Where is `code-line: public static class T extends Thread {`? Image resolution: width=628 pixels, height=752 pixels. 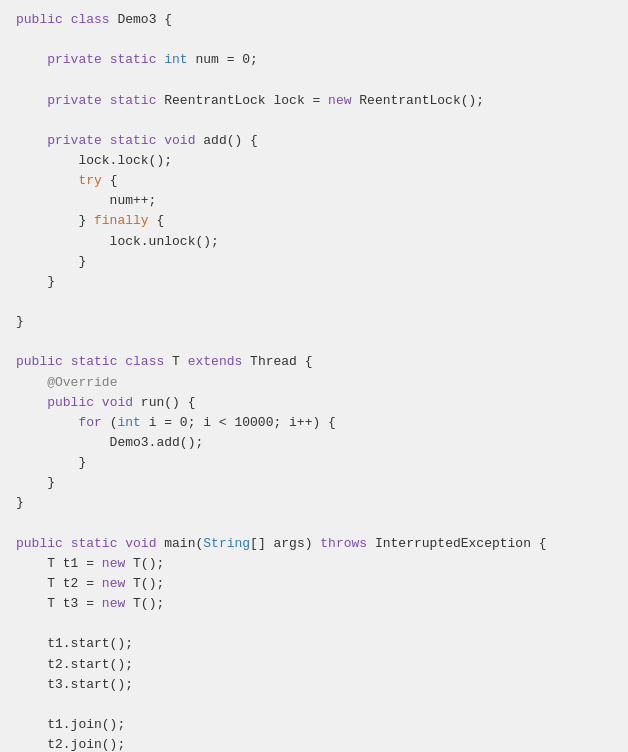
code-line: public static class T extends Thread { is located at coordinates (314, 362).